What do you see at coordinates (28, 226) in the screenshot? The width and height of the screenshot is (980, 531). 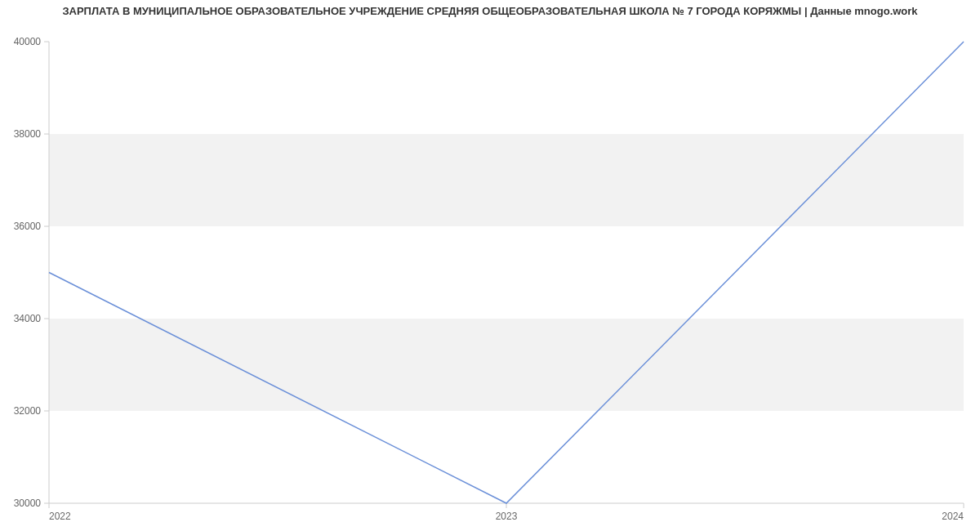 I see `y-tick-label: 36000` at bounding box center [28, 226].